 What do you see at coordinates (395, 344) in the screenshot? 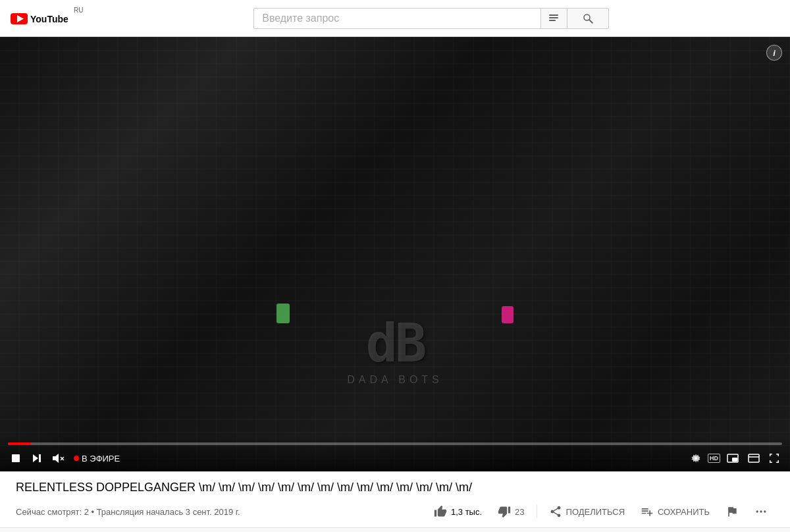
I see `db-letters-icon: dB` at bounding box center [395, 344].